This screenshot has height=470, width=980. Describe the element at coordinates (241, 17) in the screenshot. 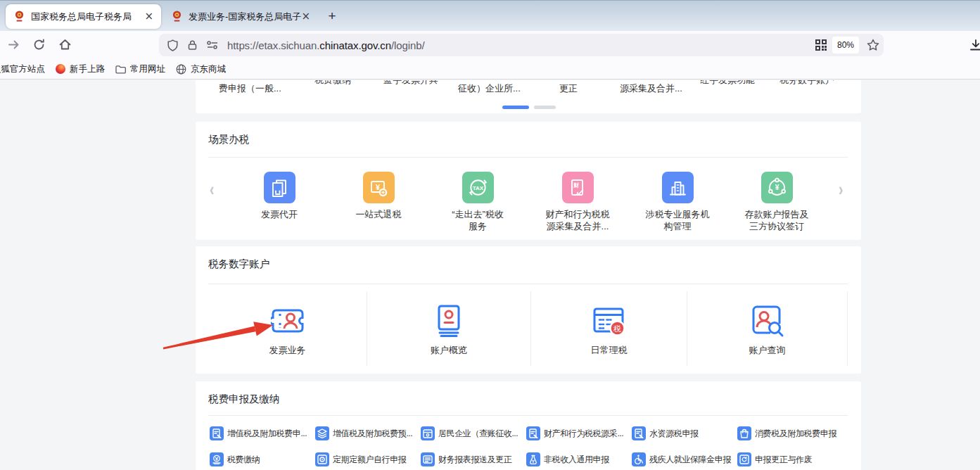

I see `tab-inactive: 发票业务-国家税务总局电子发票 ×` at that location.